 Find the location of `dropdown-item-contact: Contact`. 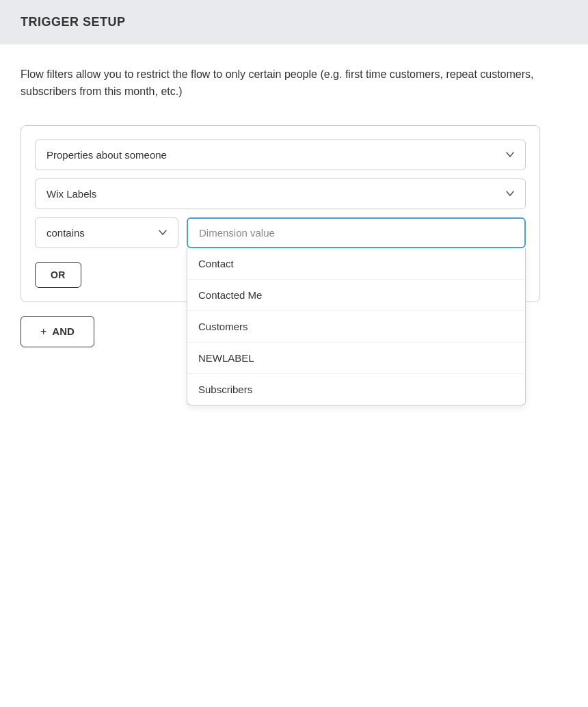

dropdown-item-contact: Contact is located at coordinates (356, 264).